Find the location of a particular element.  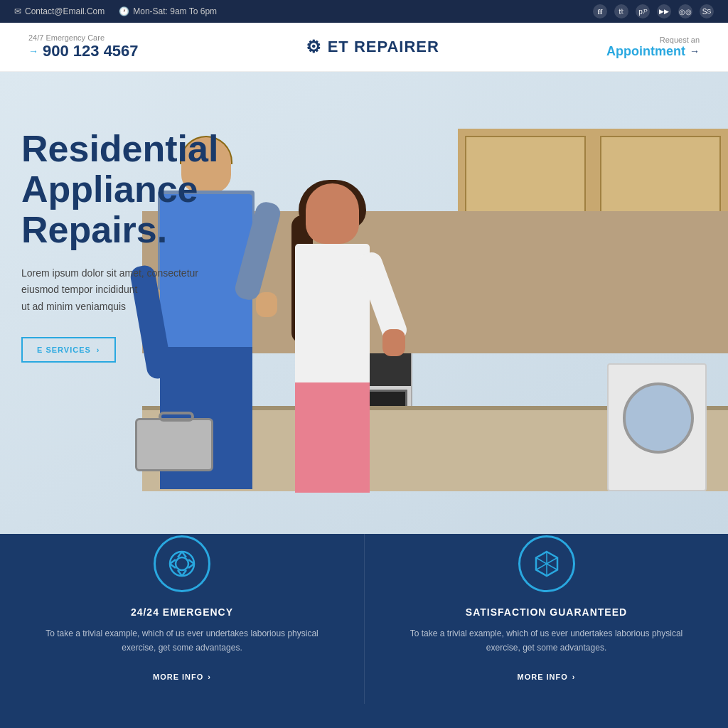

emergency-icon is located at coordinates (182, 564).